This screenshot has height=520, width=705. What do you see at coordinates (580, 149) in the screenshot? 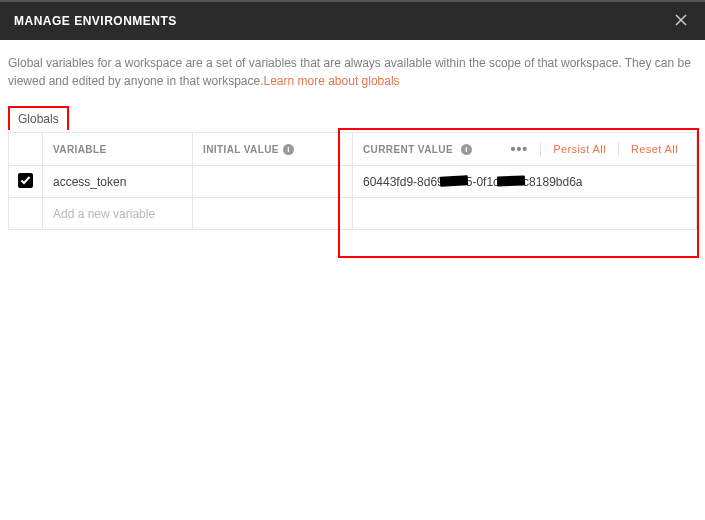
I see `persist-all-button: Persist All` at bounding box center [580, 149].